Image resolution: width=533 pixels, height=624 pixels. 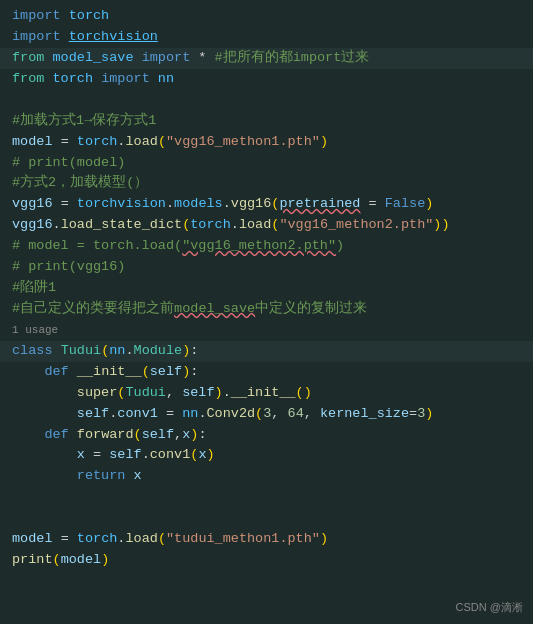 I want to click on watermark: CSDN @滴淅, so click(x=490, y=608).